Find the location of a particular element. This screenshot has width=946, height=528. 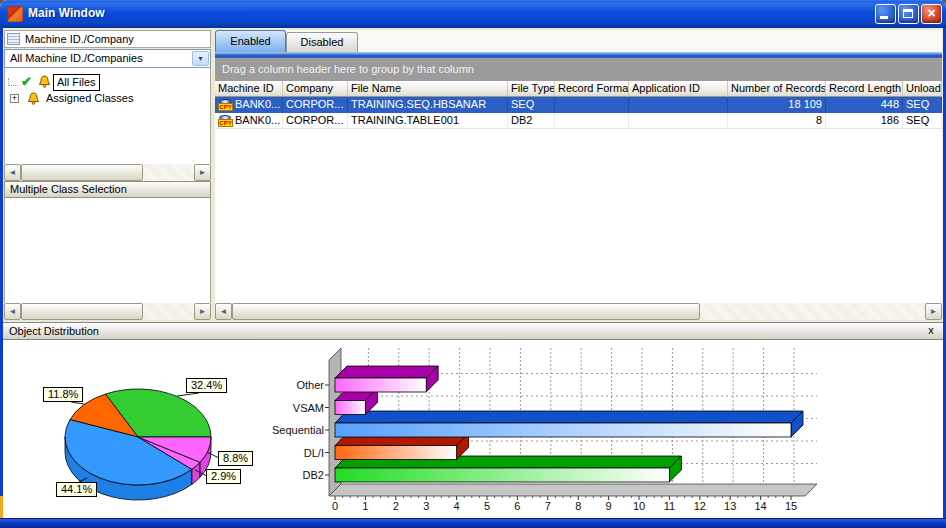

window-border-left is located at coordinates (2, 273).